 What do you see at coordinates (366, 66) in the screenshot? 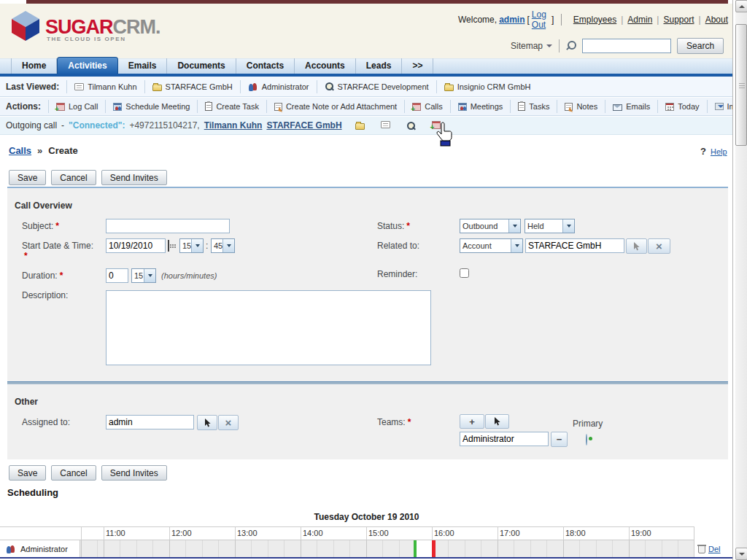
I see `module-tab-bar: Home Activities Emails Documents Contact…` at bounding box center [366, 66].